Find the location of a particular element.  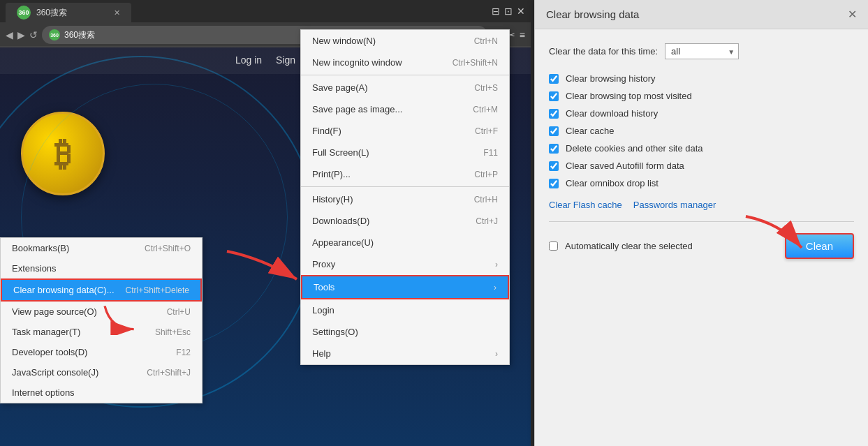

ctx-shortcut: Ctrl+Shift+Delete is located at coordinates (158, 290).